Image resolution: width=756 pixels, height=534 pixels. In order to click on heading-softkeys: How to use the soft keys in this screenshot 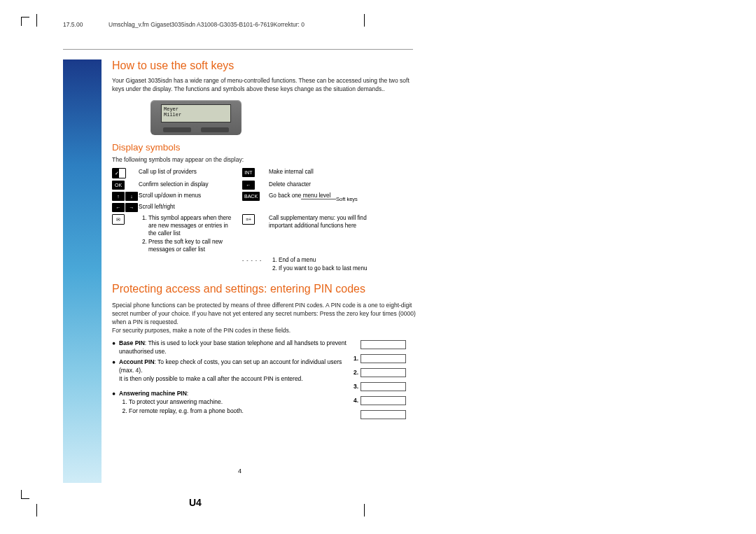, I will do `click(266, 66)`.